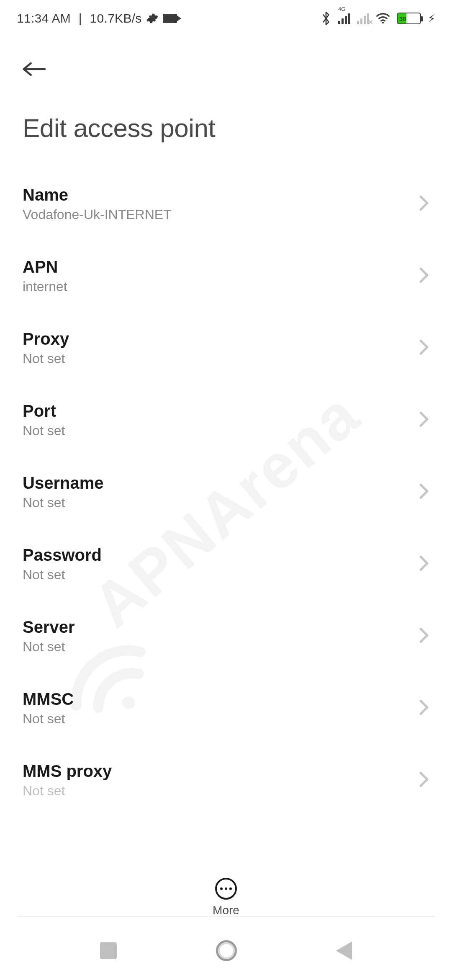 The image size is (452, 980). Describe the element at coordinates (226, 204) in the screenshot. I see `row-name: Name Vodafone-Uk-INTERNET` at that location.